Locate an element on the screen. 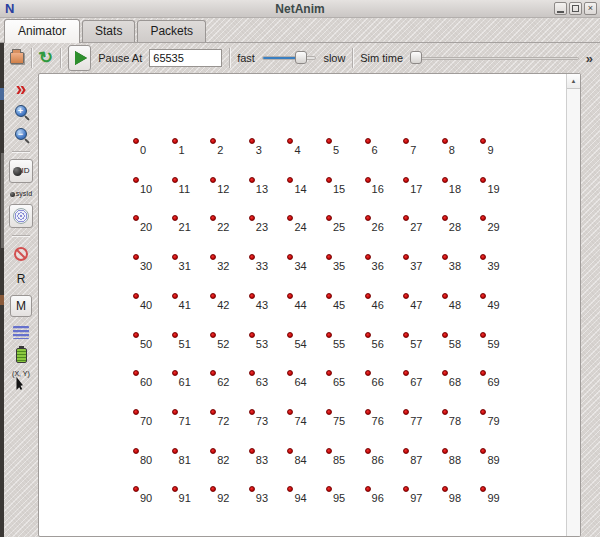 The height and width of the screenshot is (537, 600). node-label: 56 is located at coordinates (378, 344).